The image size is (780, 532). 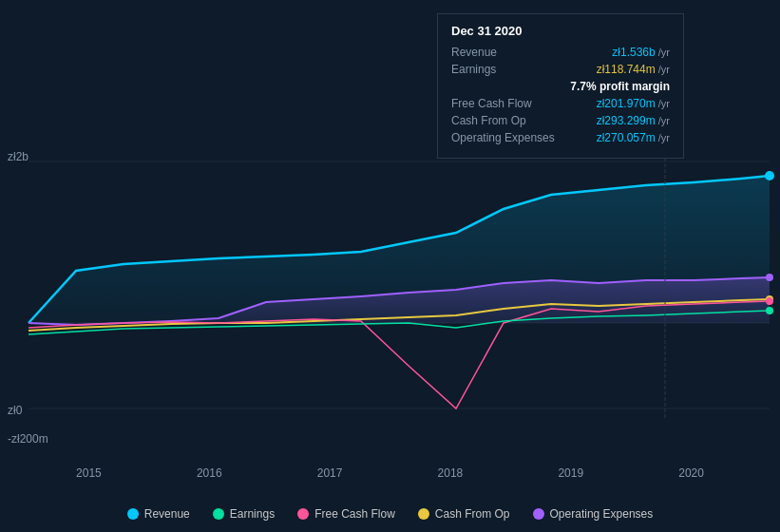 What do you see at coordinates (89, 473) in the screenshot?
I see `x-label-2015: 2015` at bounding box center [89, 473].